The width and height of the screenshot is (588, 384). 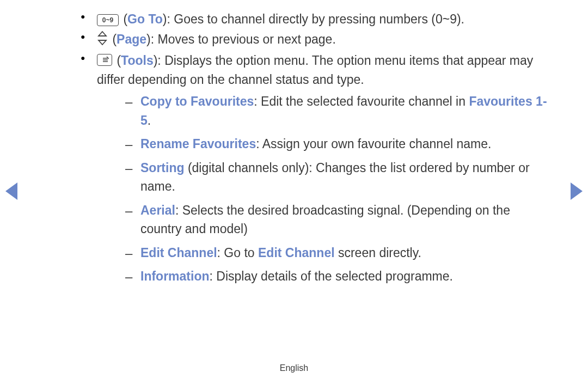 I want to click on sub-list-item: Aerial: Selects the desired broadcasting…, so click(x=336, y=220).